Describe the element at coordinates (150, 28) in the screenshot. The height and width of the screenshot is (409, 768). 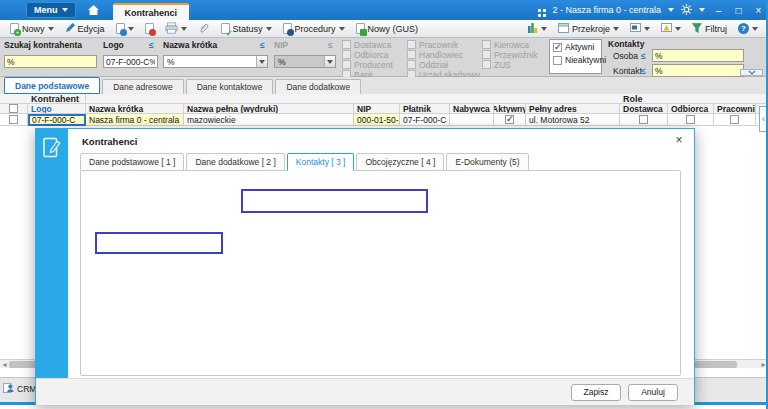
I see `delete-button` at that location.